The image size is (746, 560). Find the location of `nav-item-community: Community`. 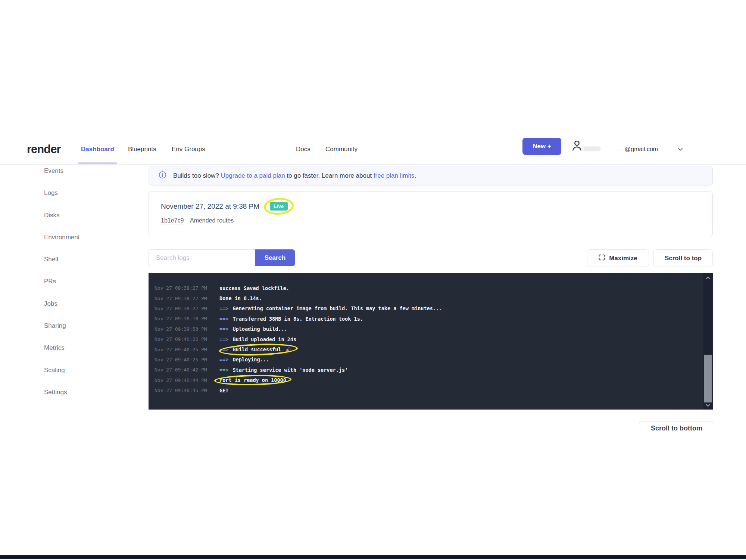

nav-item-community: Community is located at coordinates (341, 149).